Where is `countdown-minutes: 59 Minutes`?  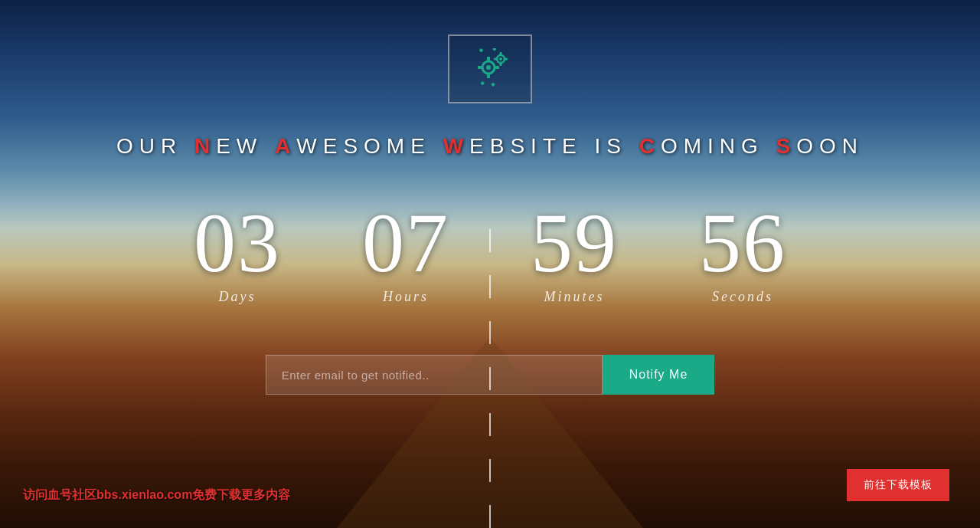 countdown-minutes: 59 Minutes is located at coordinates (574, 253).